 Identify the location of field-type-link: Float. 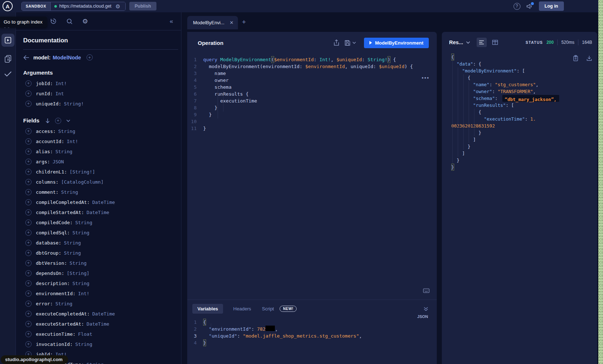
(85, 334).